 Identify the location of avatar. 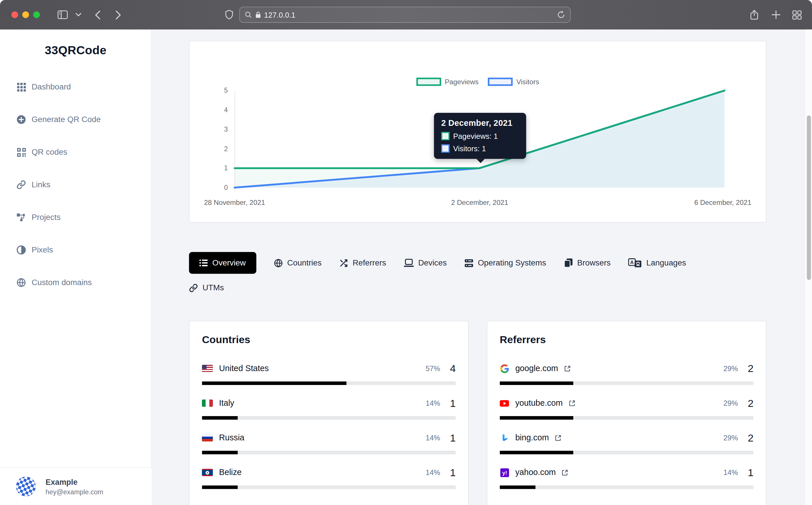
(26, 487).